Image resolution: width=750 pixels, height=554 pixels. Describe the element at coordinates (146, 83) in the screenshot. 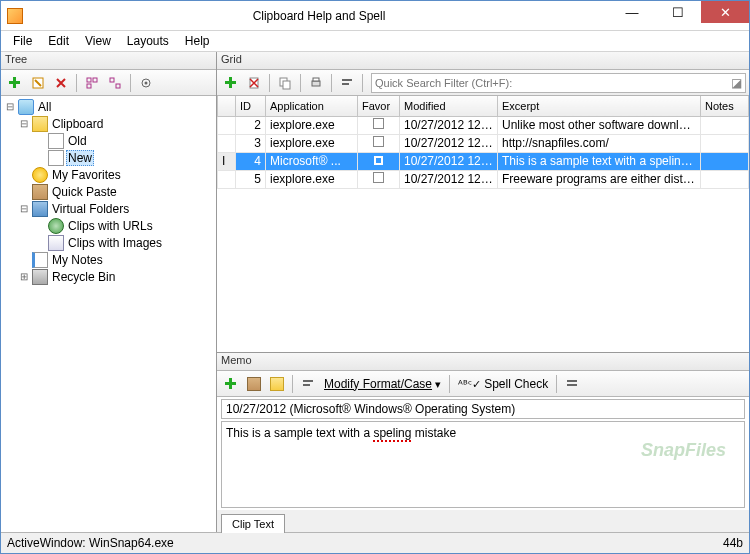

I see `tree-settings-button` at that location.